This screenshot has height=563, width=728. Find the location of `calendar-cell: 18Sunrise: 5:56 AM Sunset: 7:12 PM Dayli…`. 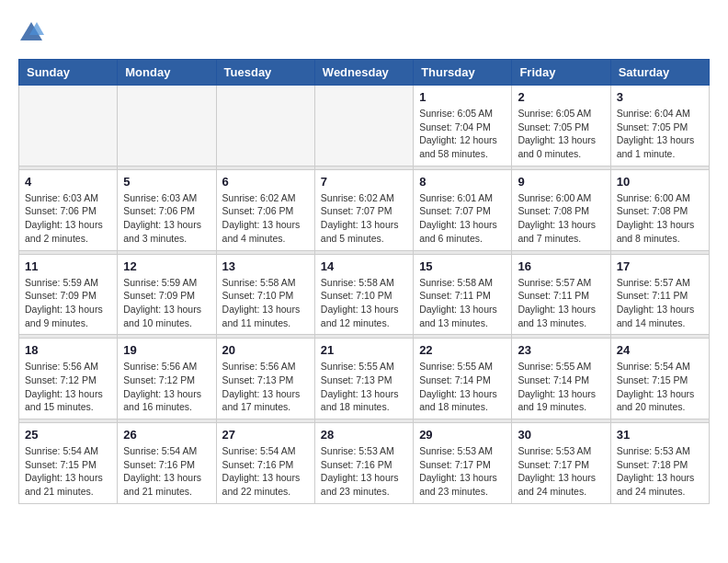

calendar-cell: 18Sunrise: 5:56 AM Sunset: 7:12 PM Dayli… is located at coordinates (68, 379).